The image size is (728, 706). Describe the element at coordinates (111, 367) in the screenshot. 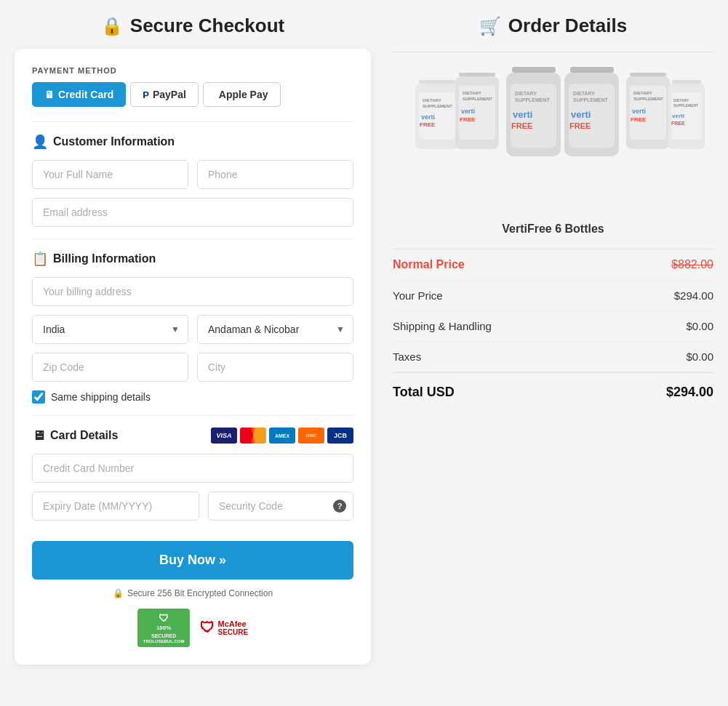

I see `zip-code-input` at that location.